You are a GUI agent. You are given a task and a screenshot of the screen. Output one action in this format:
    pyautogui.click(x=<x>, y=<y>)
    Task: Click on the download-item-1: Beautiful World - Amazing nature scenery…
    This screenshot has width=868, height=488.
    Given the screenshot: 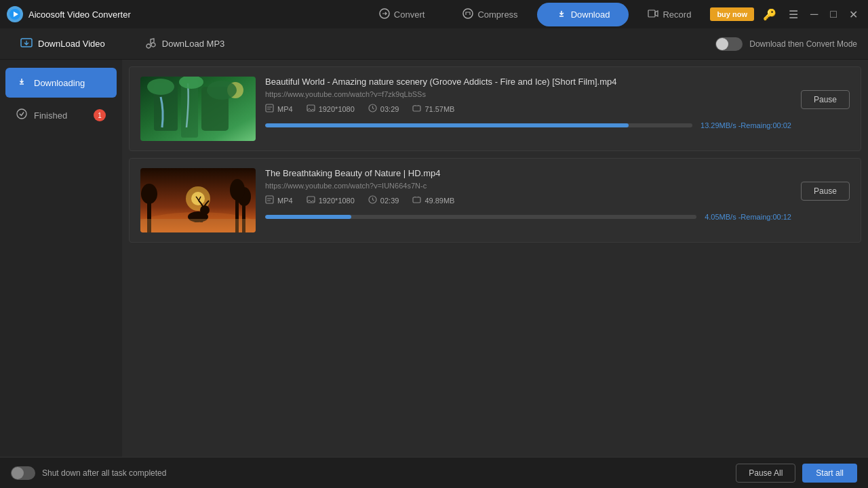 What is the action you would take?
    pyautogui.click(x=495, y=108)
    